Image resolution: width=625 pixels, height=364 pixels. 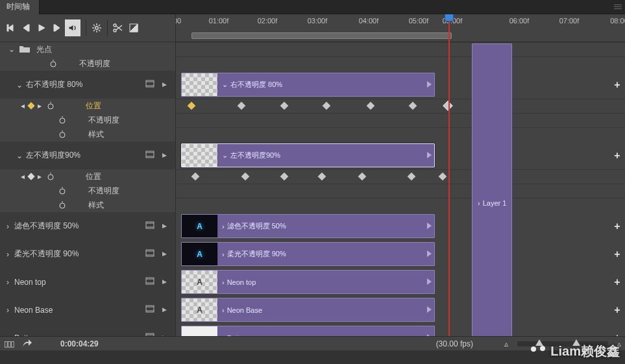 What do you see at coordinates (88, 49) in the screenshot?
I see `group-row: ⌄ 光点` at bounding box center [88, 49].